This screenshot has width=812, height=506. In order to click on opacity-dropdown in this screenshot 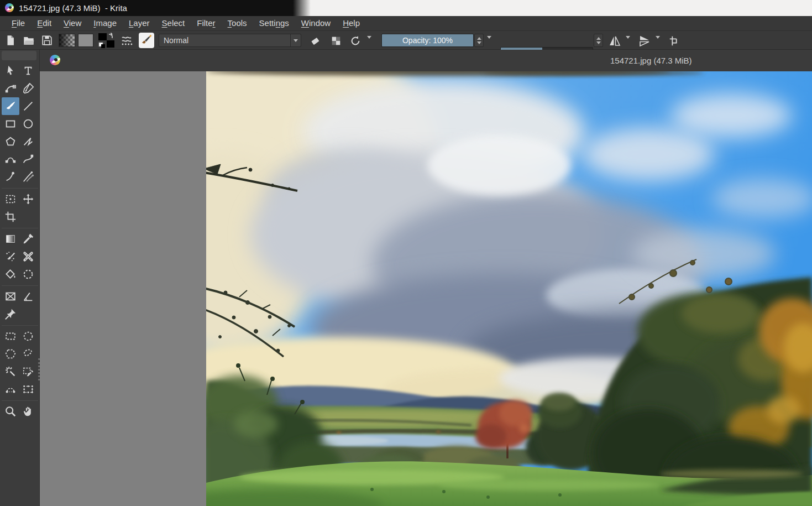, I will do `click(489, 44)`.